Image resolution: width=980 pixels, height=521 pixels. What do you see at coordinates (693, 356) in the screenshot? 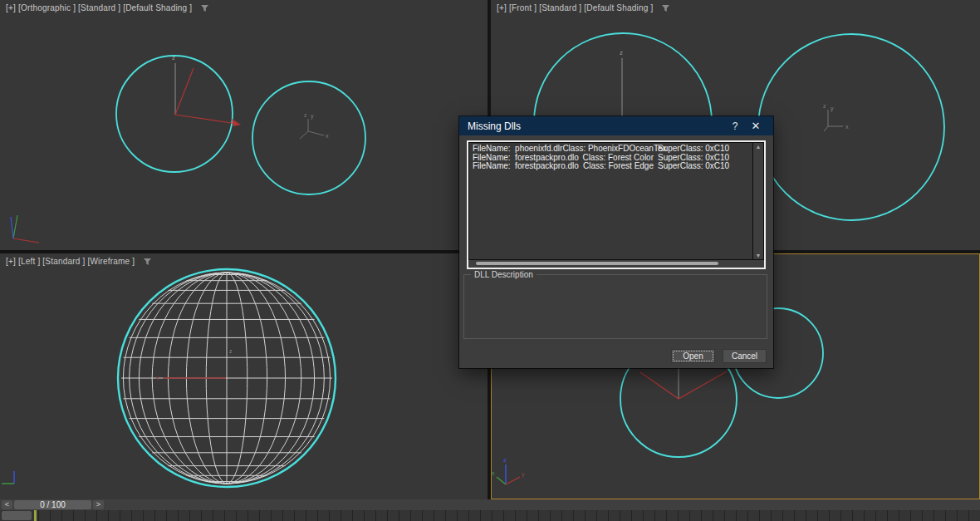
I see `open-button: Open` at bounding box center [693, 356].